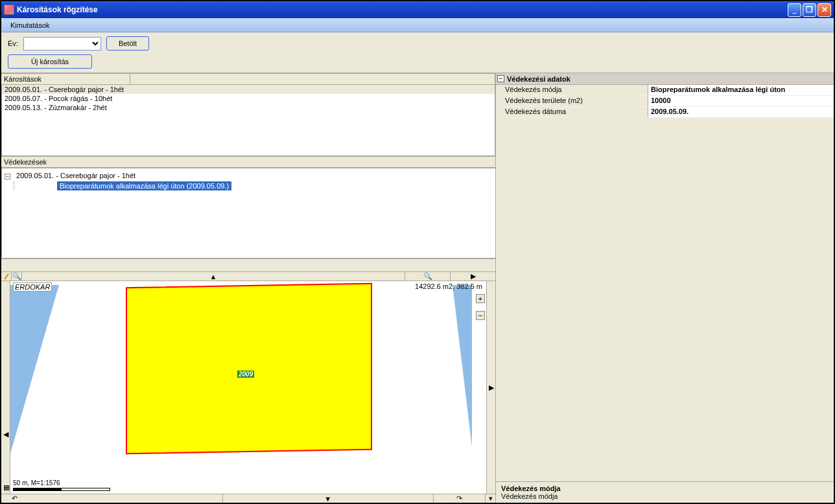 This screenshot has height=504, width=835. What do you see at coordinates (480, 299) in the screenshot?
I see `zoom-in-button: +` at bounding box center [480, 299].